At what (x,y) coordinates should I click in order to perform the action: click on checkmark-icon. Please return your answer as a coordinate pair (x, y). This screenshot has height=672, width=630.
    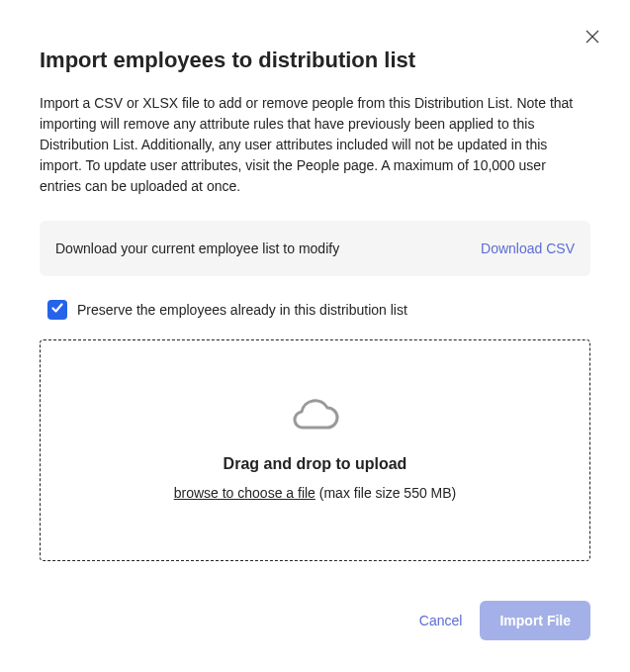
    Looking at the image, I should click on (57, 310).